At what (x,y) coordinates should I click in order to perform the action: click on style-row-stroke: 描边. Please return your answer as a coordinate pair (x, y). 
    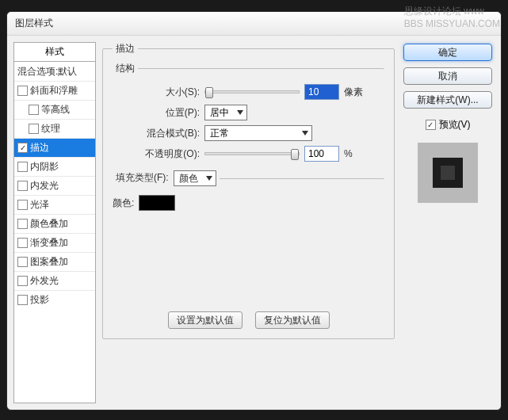
    Looking at the image, I should click on (55, 147).